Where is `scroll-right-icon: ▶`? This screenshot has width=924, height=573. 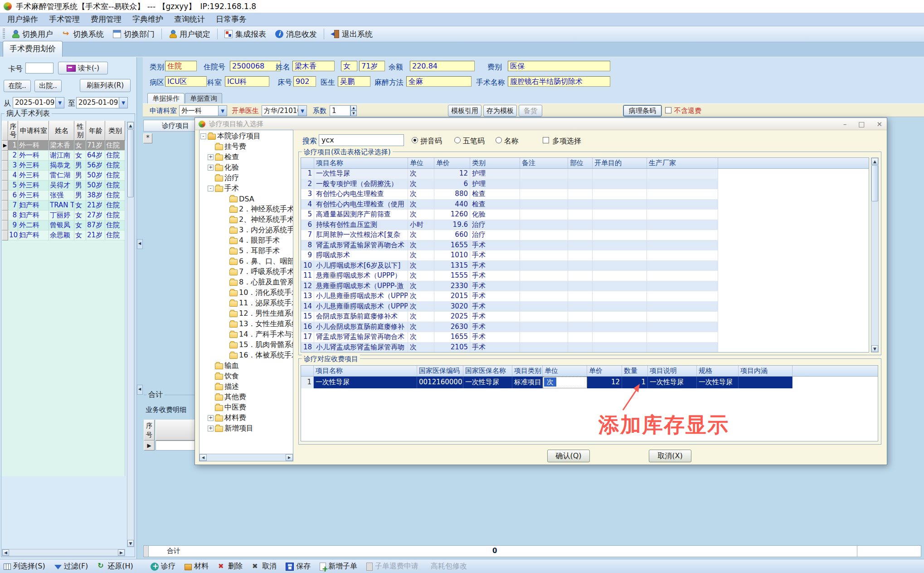 scroll-right-icon: ▶ is located at coordinates (122, 553).